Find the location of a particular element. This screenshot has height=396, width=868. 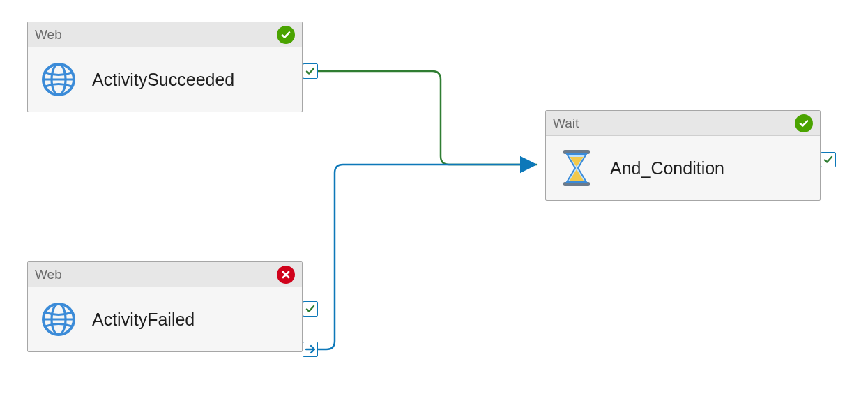

activity-node-succeeded: Web ActivitySucceeded is located at coordinates (165, 67).